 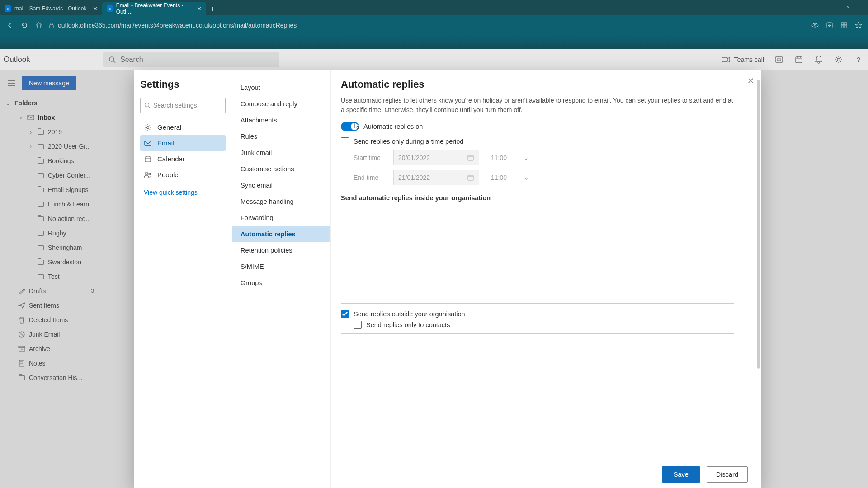 I want to click on folders-header: ⌄ Folders, so click(x=51, y=103).